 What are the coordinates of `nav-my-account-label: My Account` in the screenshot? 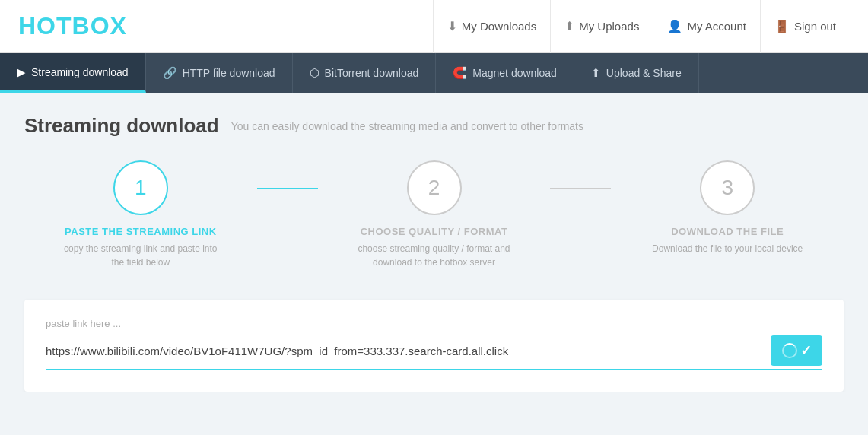 It's located at (717, 26).